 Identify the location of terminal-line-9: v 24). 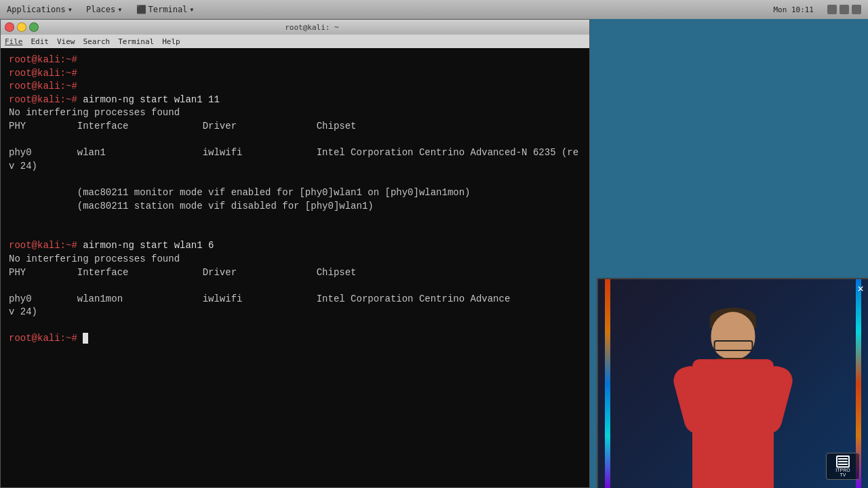
(295, 167).